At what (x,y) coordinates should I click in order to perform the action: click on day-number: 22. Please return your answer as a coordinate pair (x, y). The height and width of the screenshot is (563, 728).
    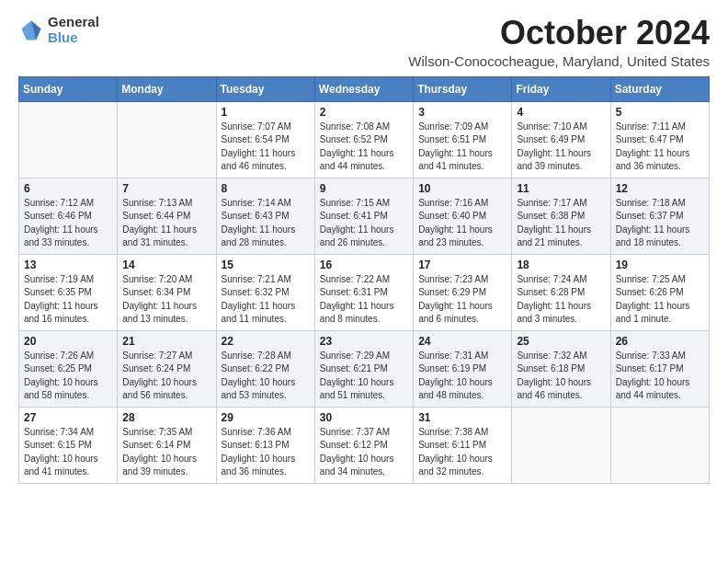
    Looking at the image, I should click on (266, 341).